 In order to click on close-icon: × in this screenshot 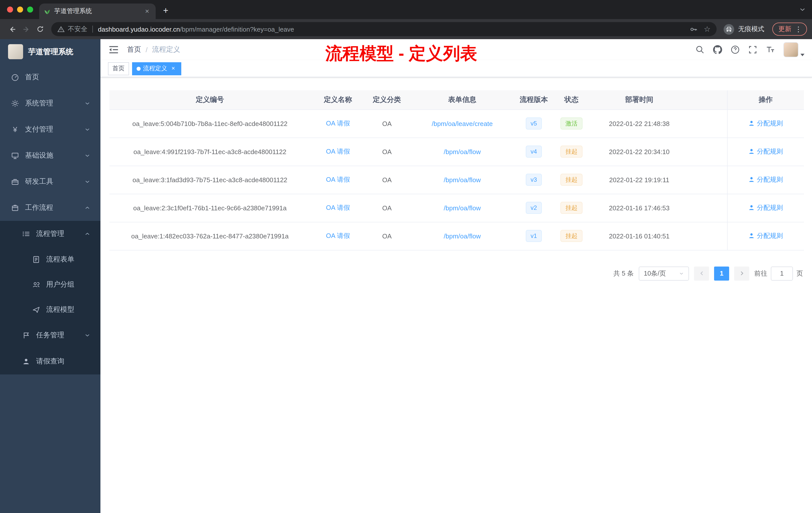, I will do `click(173, 69)`.